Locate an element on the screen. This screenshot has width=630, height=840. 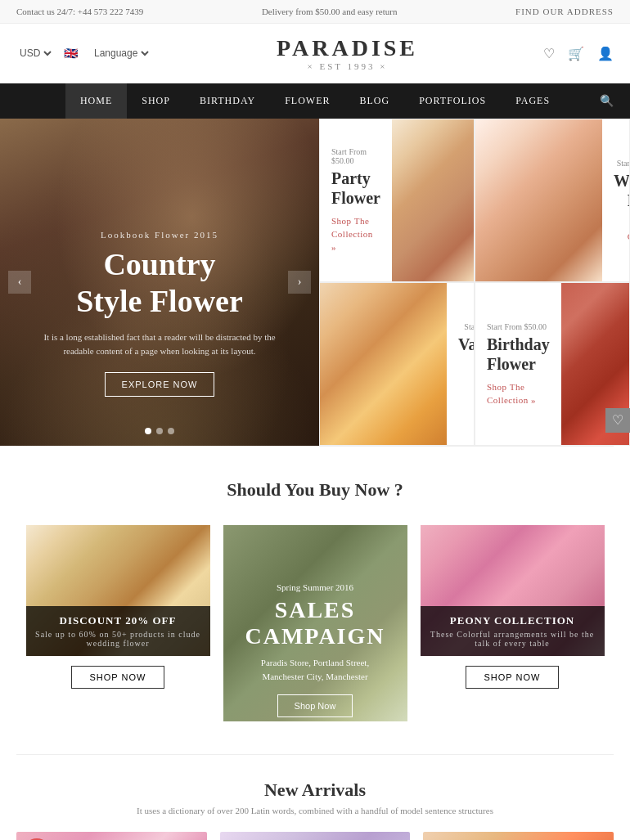
product-3-image is located at coordinates (519, 836).